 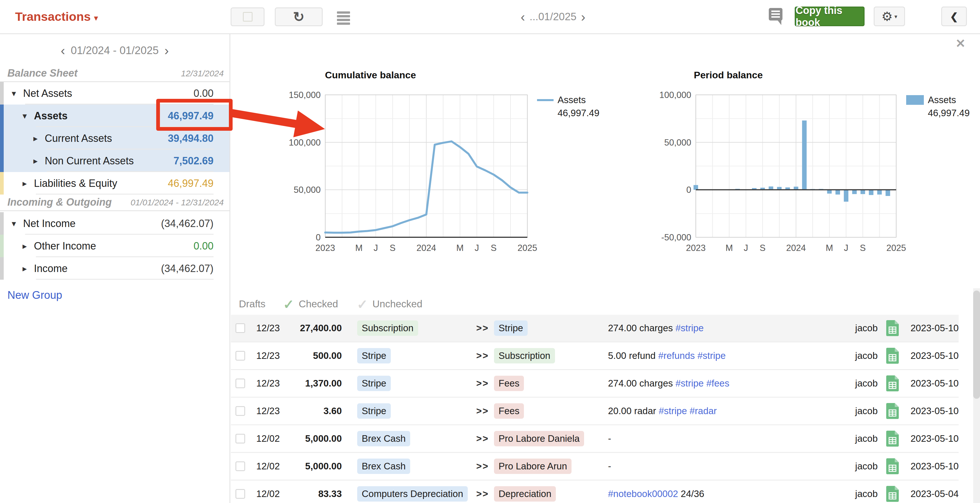 What do you see at coordinates (299, 17) in the screenshot?
I see `refresh-button: ↻` at bounding box center [299, 17].